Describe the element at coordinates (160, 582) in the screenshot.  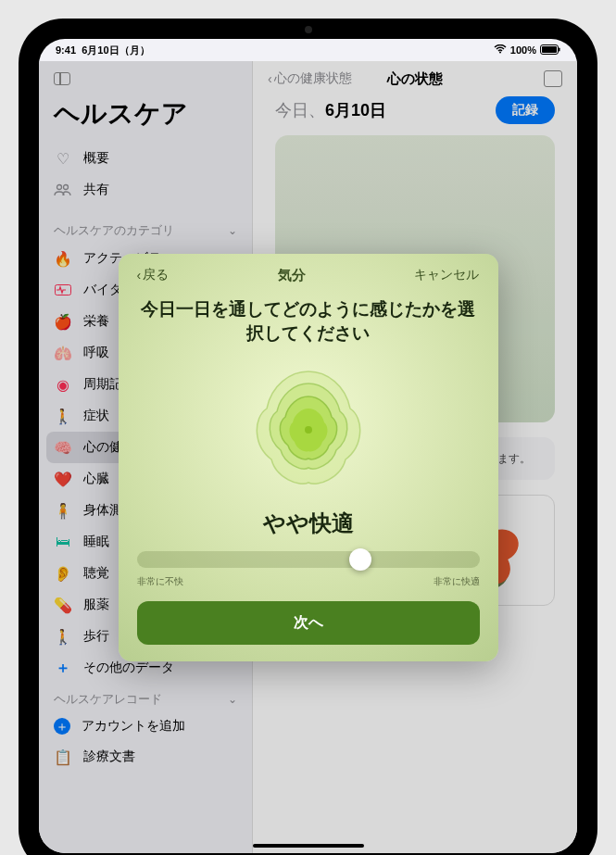
I see `slider-min-label: 非常に不快` at that location.